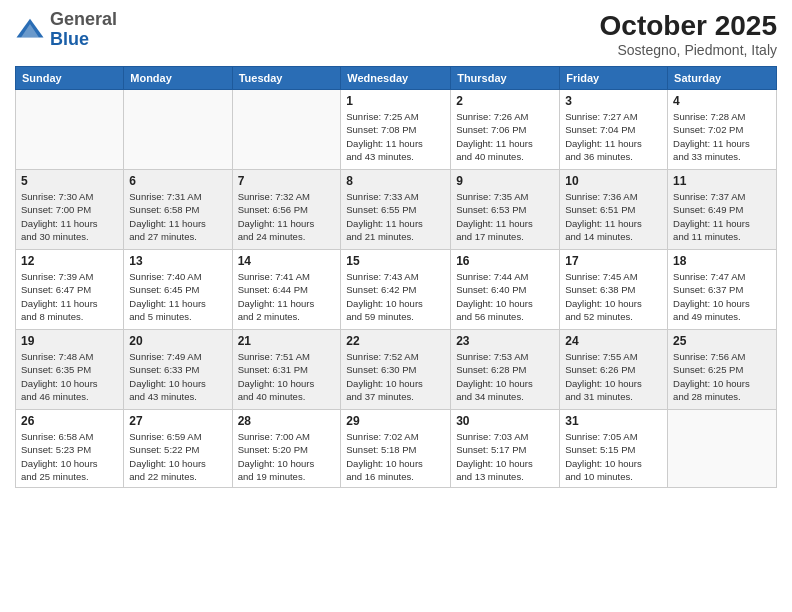 This screenshot has height=612, width=792. Describe the element at coordinates (505, 101) in the screenshot. I see `day-number: 2` at that location.